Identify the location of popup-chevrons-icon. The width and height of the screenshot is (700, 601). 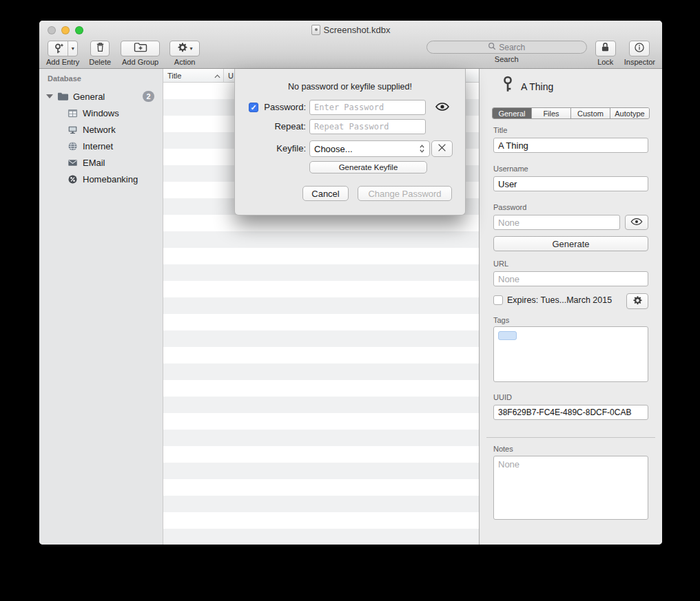
(422, 149).